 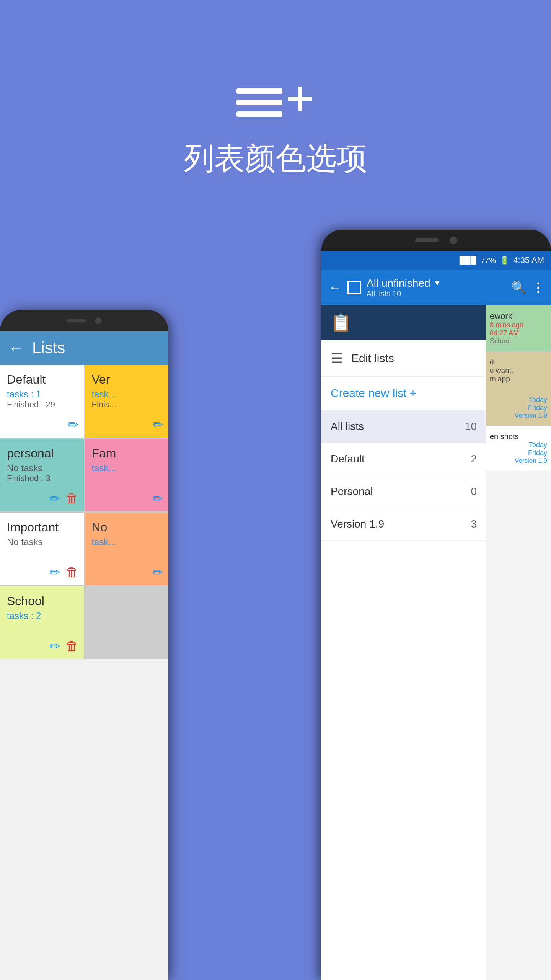 What do you see at coordinates (42, 616) in the screenshot?
I see `card-tasks: tasks : 2` at bounding box center [42, 616].